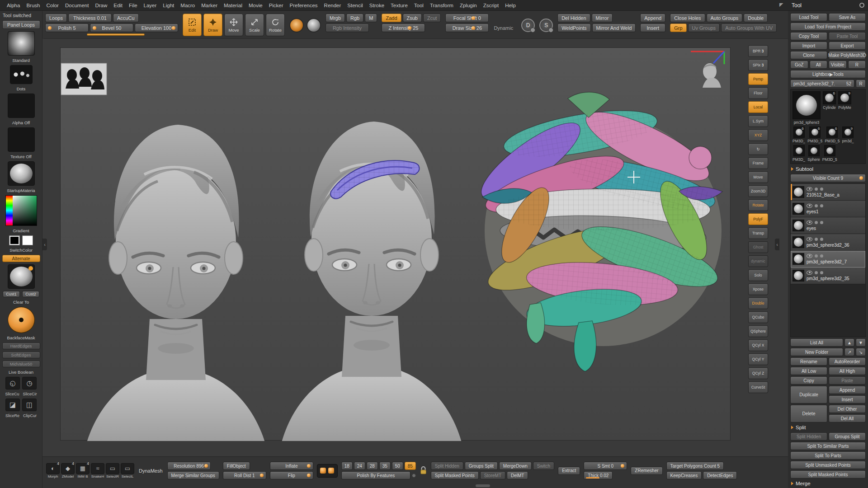 The height and width of the screenshot is (488, 868). What do you see at coordinates (829, 100) in the screenshot?
I see `tool-thumbnail: 6 Cylinde` at bounding box center [829, 100].